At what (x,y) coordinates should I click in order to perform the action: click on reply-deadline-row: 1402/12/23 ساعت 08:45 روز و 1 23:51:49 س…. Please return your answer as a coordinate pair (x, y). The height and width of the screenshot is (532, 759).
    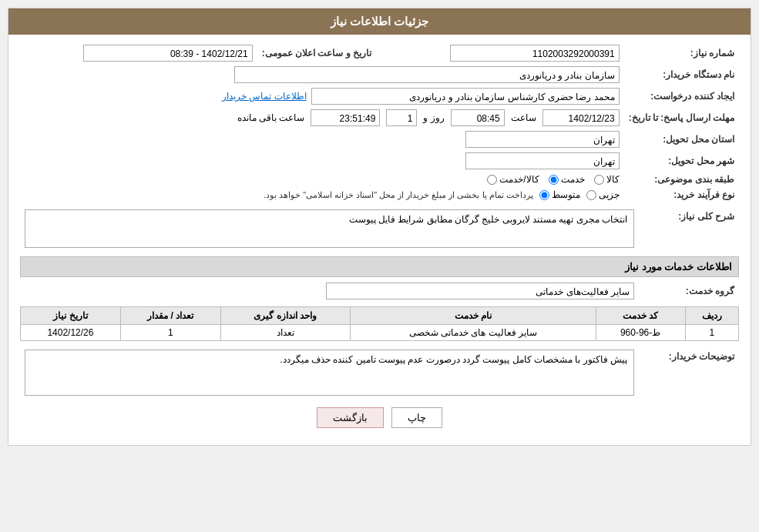
    Looking at the image, I should click on (322, 118).